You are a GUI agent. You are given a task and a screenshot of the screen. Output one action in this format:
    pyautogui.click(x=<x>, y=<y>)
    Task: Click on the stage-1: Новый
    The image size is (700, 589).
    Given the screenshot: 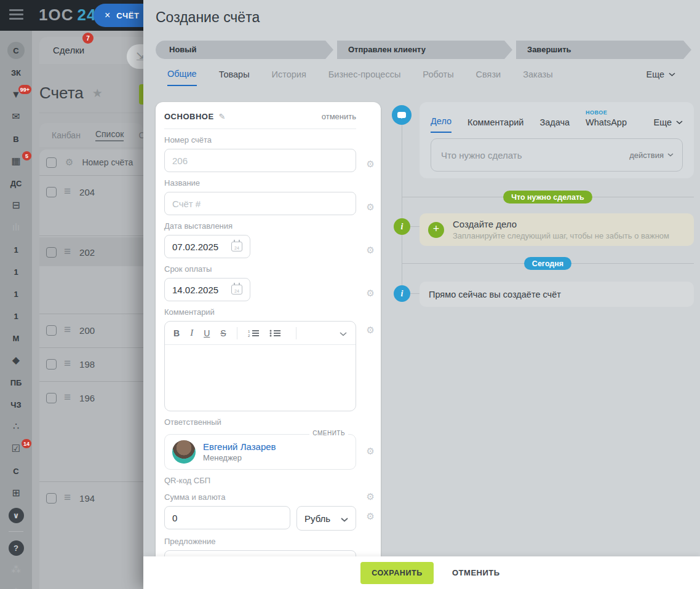 What is the action you would take?
    pyautogui.click(x=245, y=50)
    